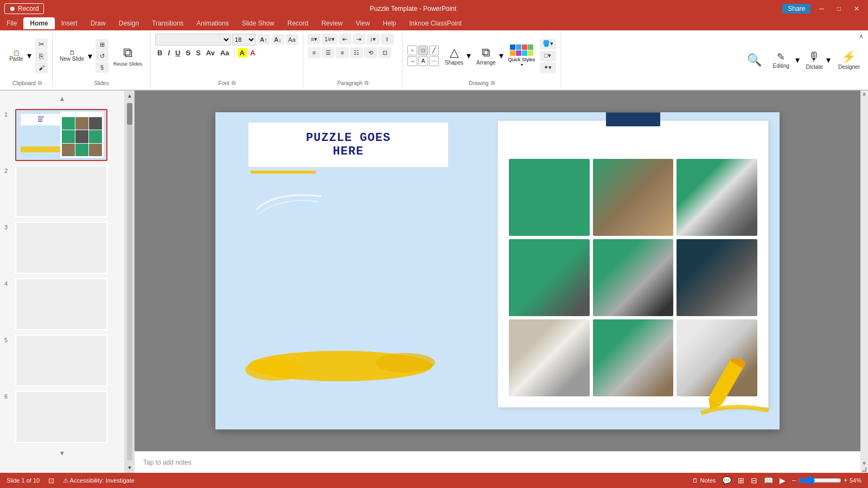 This screenshot has height=488, width=868. I want to click on menu-transitions: Transitions, so click(168, 23).